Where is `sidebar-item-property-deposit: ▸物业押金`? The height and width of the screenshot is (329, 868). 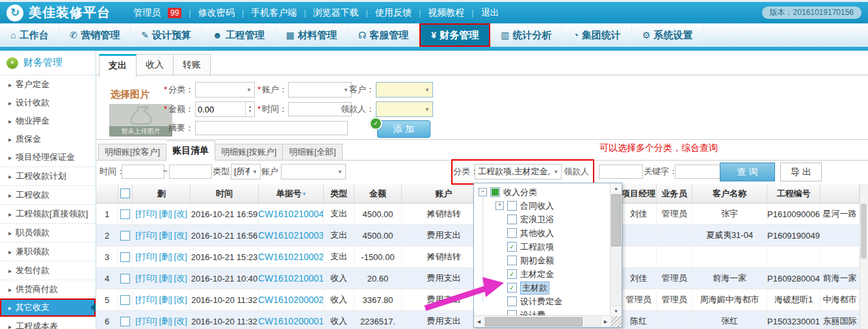
sidebar-item-property-deposit: ▸物业押金 is located at coordinates (48, 121).